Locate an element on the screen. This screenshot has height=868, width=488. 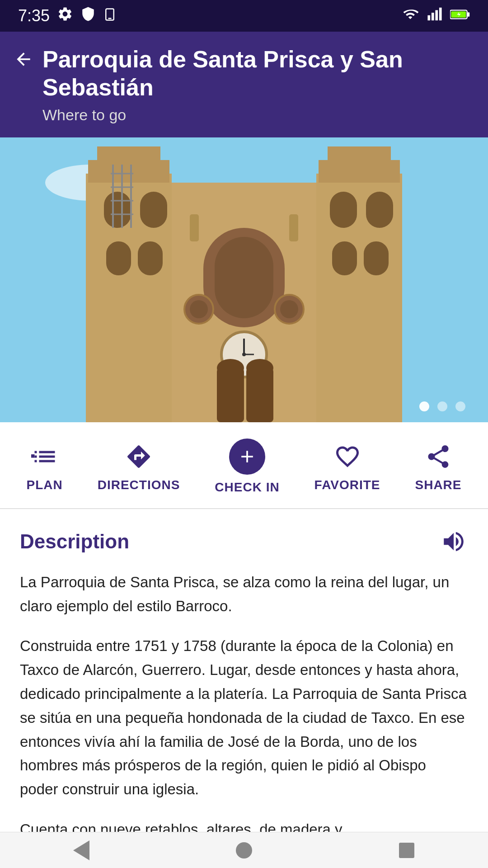
plan-label: PLAN is located at coordinates (44, 485).